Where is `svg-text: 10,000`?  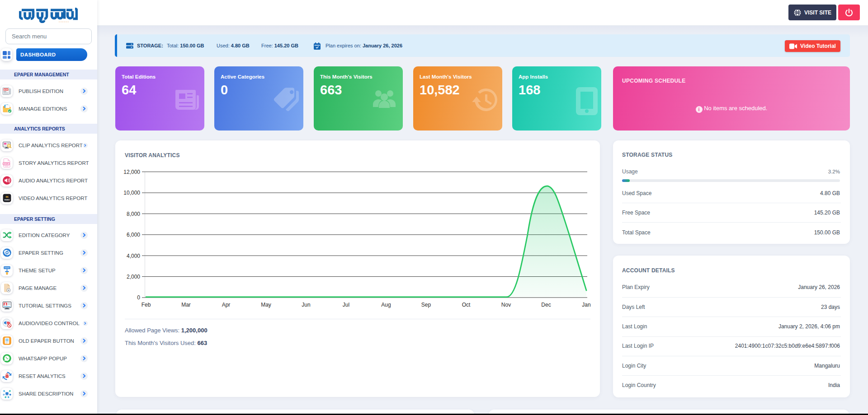 svg-text: 10,000 is located at coordinates (132, 193).